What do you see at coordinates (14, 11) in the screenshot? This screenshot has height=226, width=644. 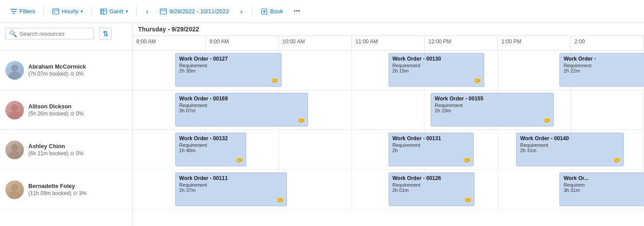 I see `filter-icon` at bounding box center [14, 11].